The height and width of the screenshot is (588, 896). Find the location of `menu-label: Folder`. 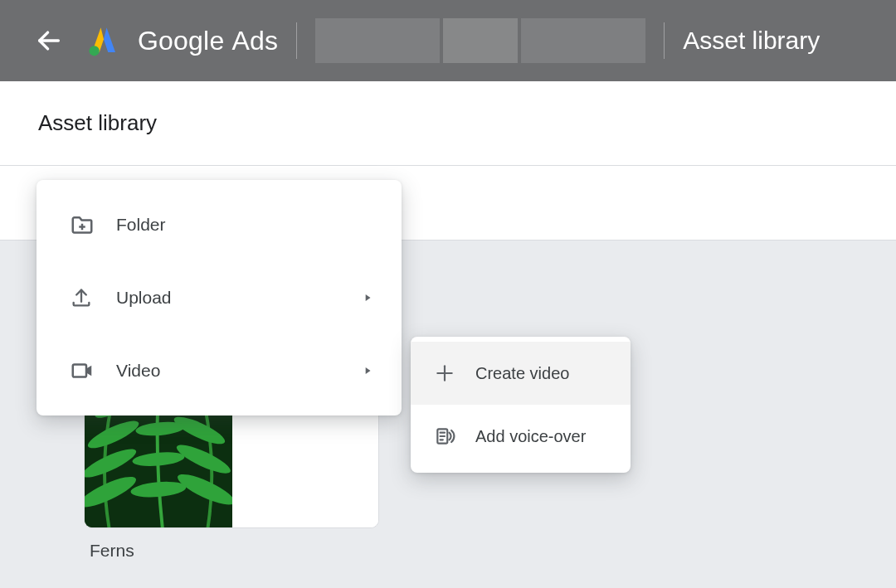

menu-label: Folder is located at coordinates (245, 225).